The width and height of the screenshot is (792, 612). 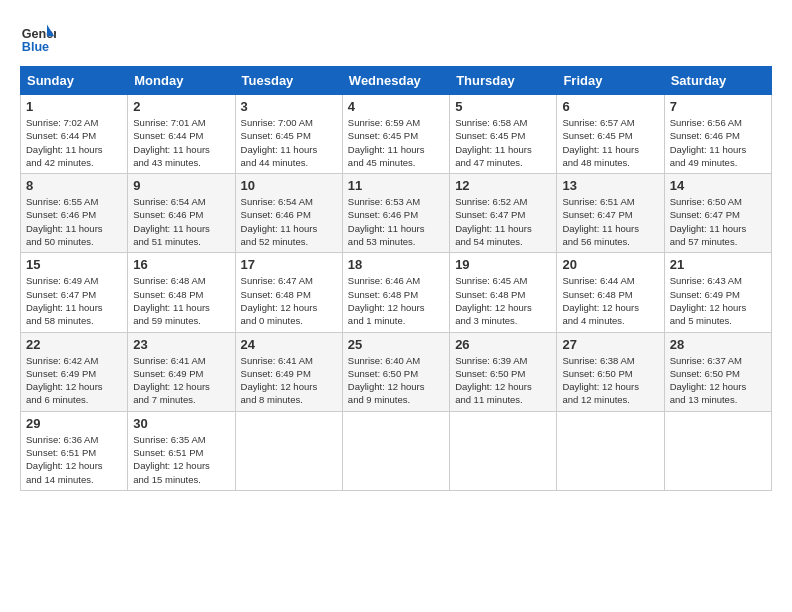 I want to click on svg-text: Blue, so click(x=36, y=47).